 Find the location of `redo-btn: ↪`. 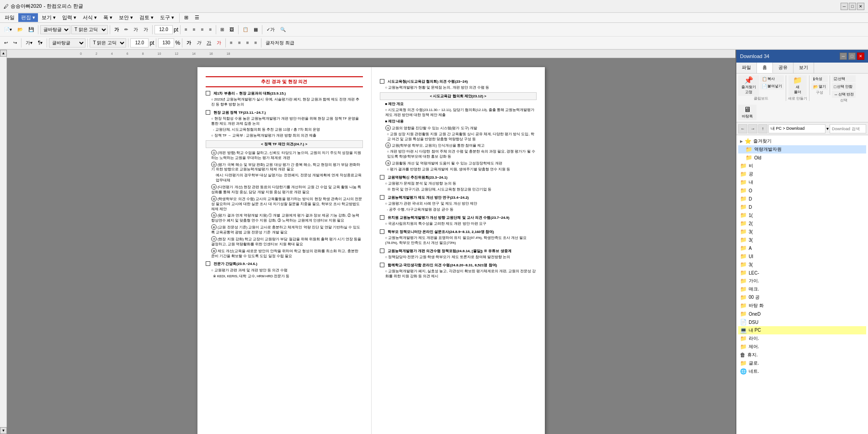

redo-btn: ↪ is located at coordinates (15, 43).